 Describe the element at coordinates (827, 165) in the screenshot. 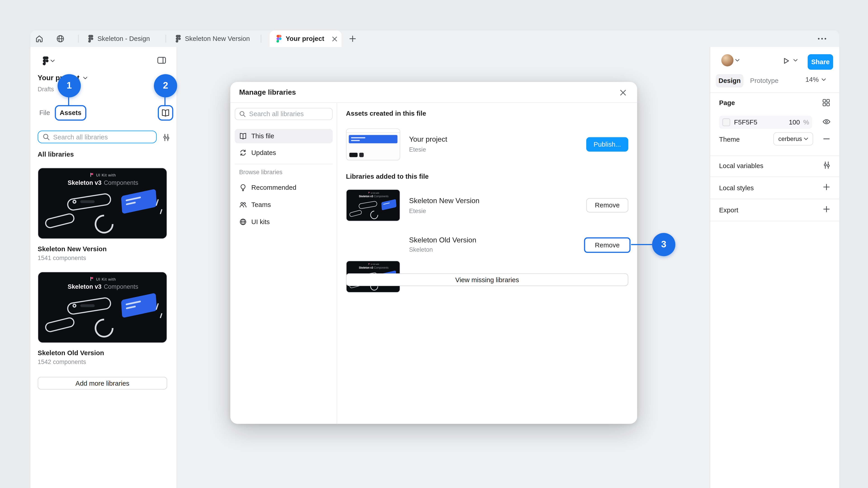

I see `local-variables-button` at that location.